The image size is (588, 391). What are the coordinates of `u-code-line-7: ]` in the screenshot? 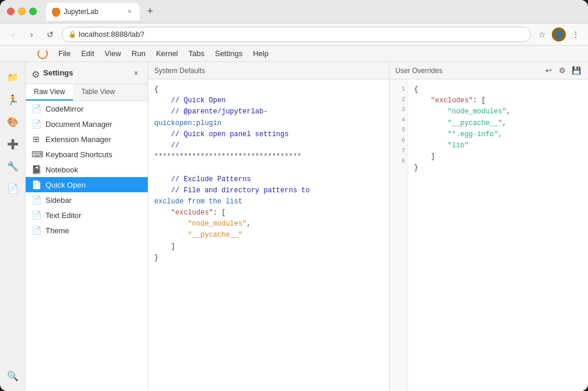 It's located at (498, 157).